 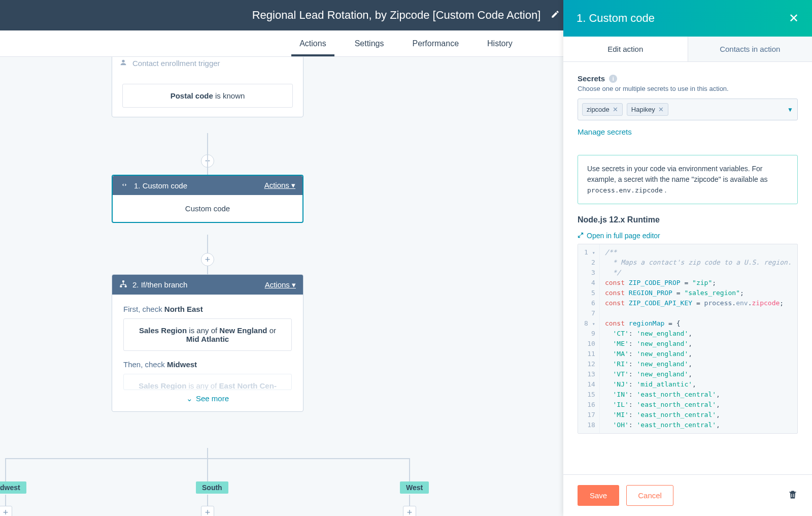 I want to click on branch-actions-dropdown: Actions ▾, so click(x=280, y=285).